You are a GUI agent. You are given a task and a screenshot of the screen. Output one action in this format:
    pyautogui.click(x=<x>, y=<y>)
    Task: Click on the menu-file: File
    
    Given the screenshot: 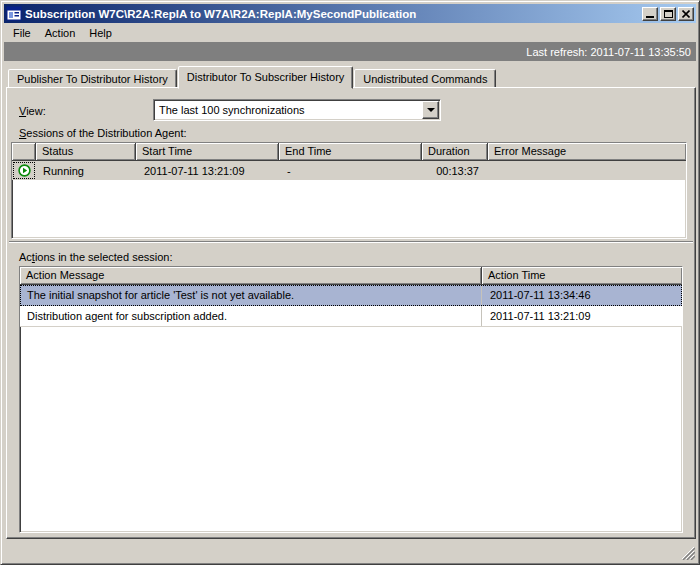 What is the action you would take?
    pyautogui.click(x=22, y=33)
    